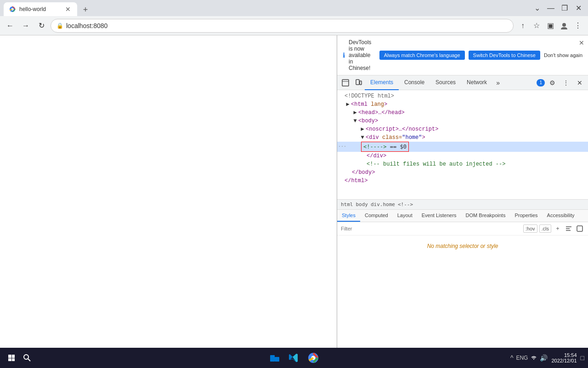 The height and width of the screenshot is (368, 588). I want to click on chrome-taskbar-button, so click(313, 358).